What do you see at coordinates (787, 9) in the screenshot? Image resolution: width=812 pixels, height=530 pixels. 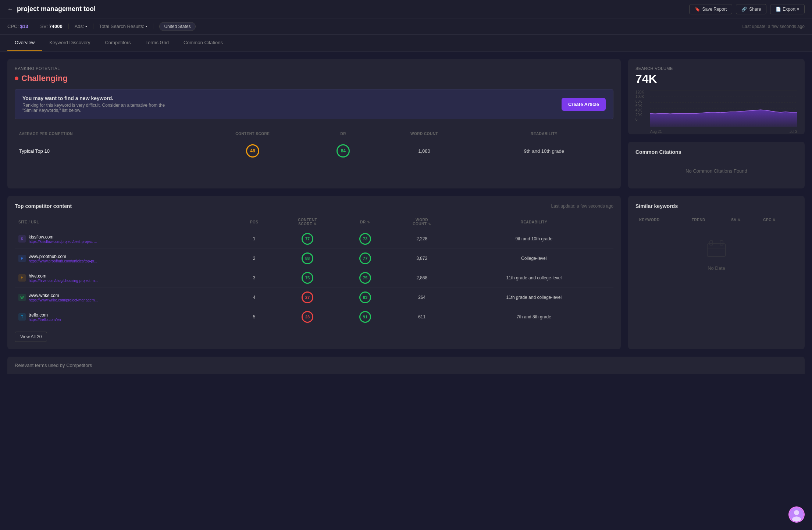 I see `export-button: 📄 Export ▾` at bounding box center [787, 9].